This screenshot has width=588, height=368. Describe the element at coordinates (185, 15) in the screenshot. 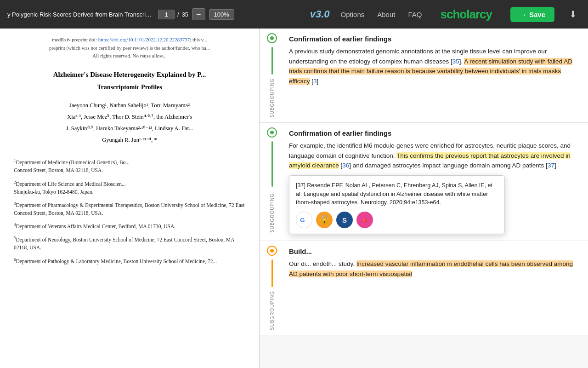

I see `page-total: 35` at that location.